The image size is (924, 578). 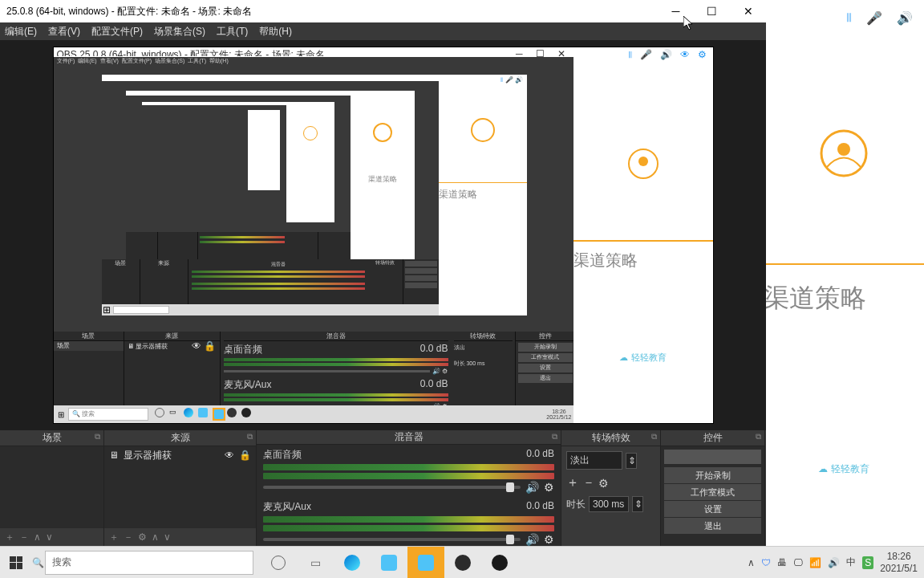 What do you see at coordinates (643, 260) in the screenshot?
I see `nested-title-text: 渠道策略` at bounding box center [643, 260].